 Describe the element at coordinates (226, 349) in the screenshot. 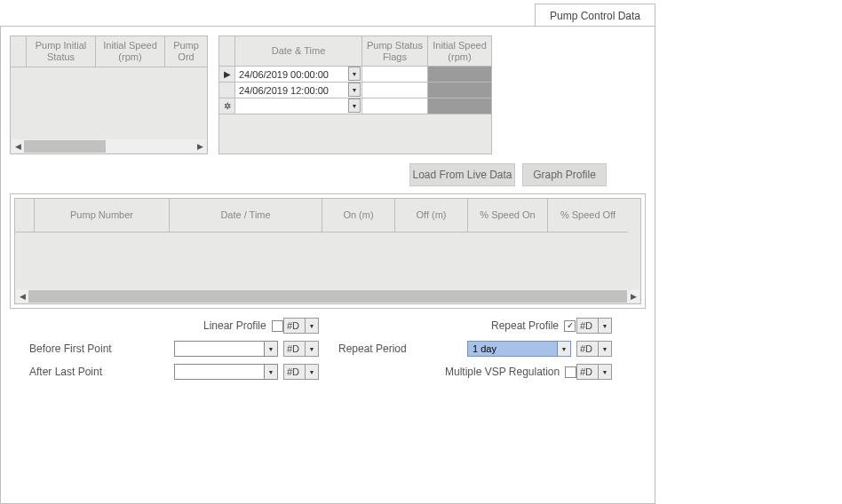

I see `before-first-select: ▼` at that location.